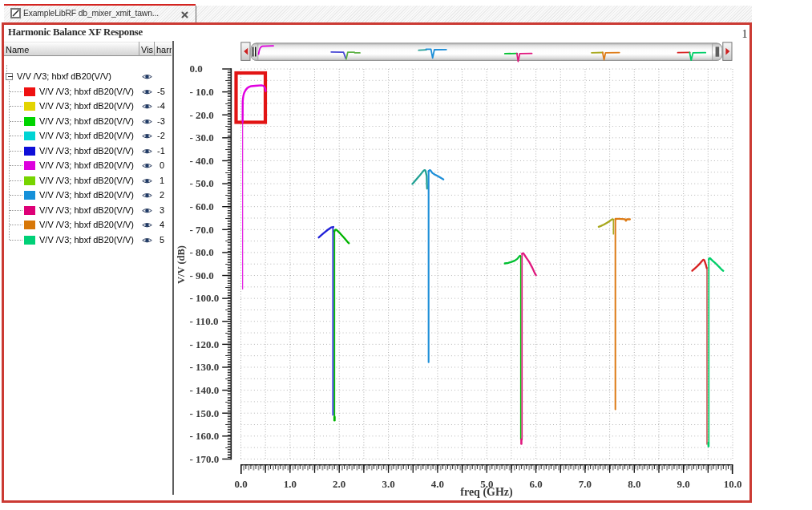 The height and width of the screenshot is (510, 812). I want to click on svg-text: - 130.0, so click(205, 367).